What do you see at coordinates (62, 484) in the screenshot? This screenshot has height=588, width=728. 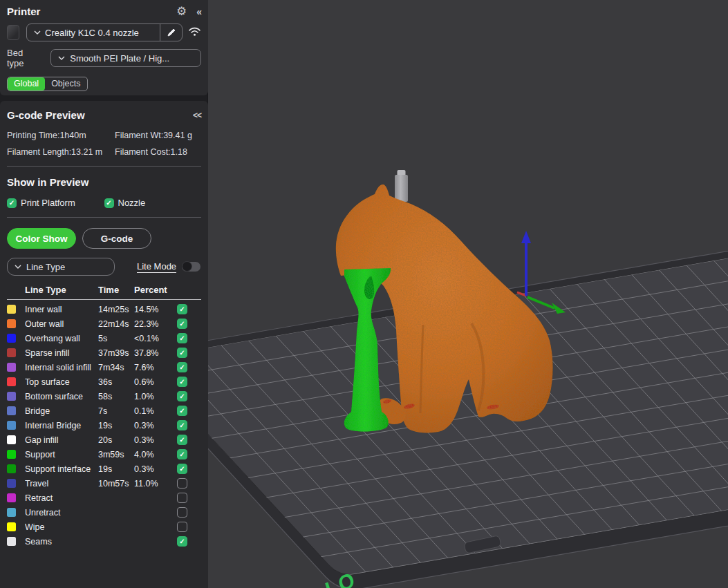 I see `line-type-label: Travel` at bounding box center [62, 484].